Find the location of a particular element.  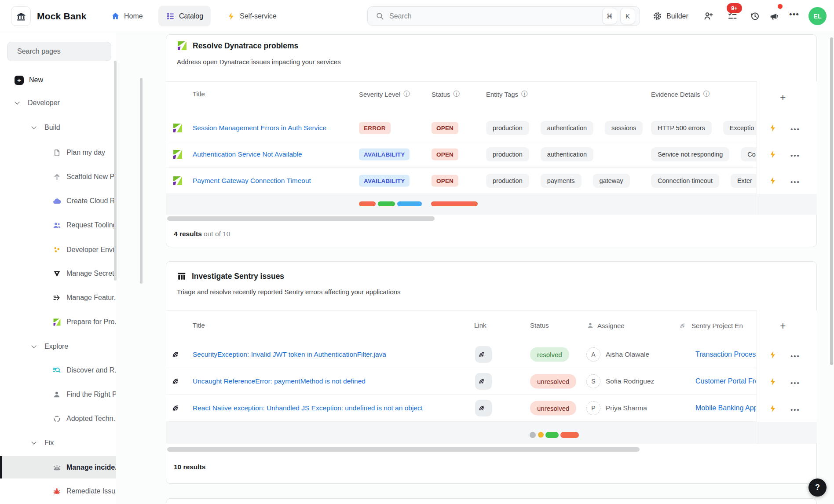

severity-badge: AVAILABILITY is located at coordinates (384, 154).